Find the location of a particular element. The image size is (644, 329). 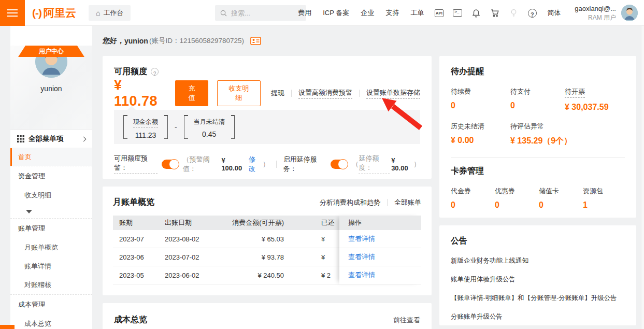

greeting-name: yunion is located at coordinates (136, 41).